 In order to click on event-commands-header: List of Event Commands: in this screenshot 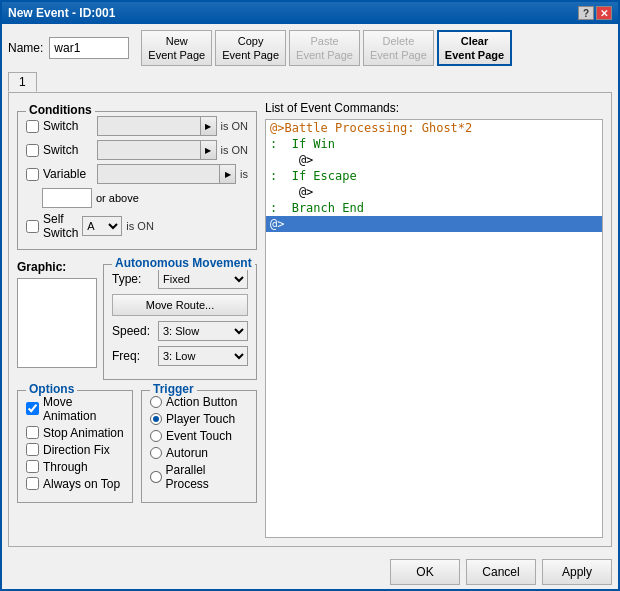, I will do `click(434, 108)`.